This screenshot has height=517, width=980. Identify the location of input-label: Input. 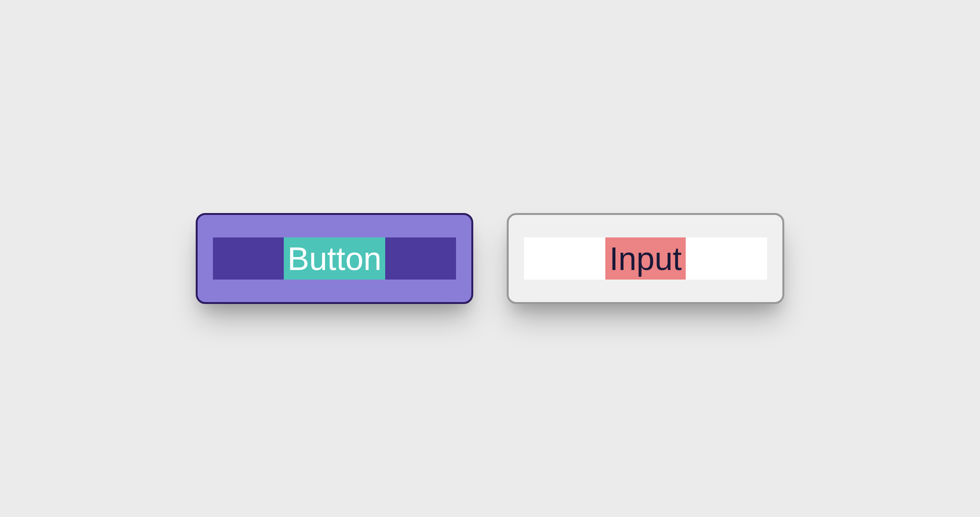
(645, 258).